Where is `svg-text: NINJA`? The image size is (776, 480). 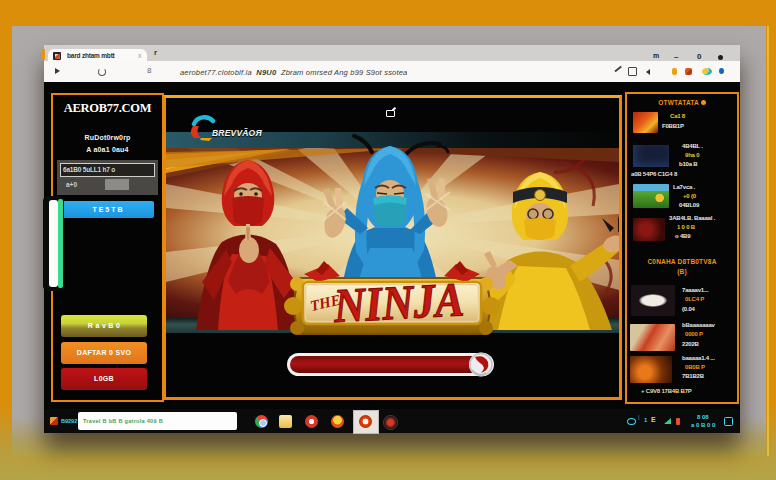
svg-text: NINJA is located at coordinates (398, 302).